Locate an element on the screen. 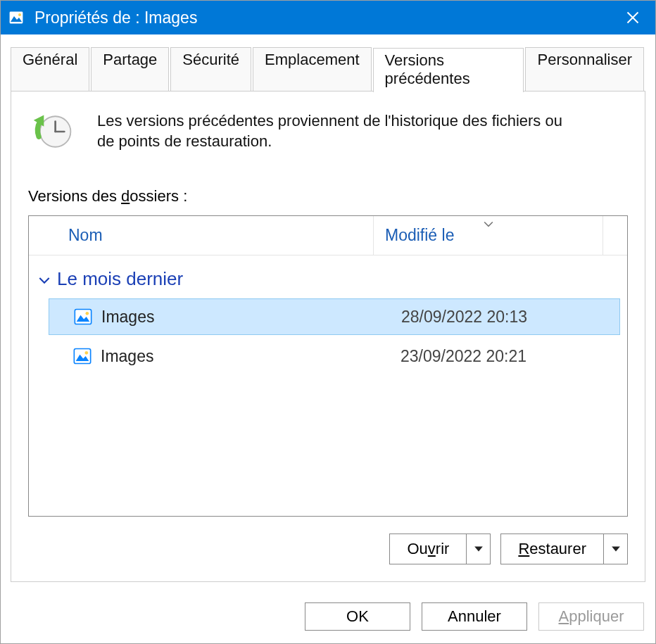 Image resolution: width=656 pixels, height=644 pixels. section-label: Versions des dossiers : is located at coordinates (328, 196).